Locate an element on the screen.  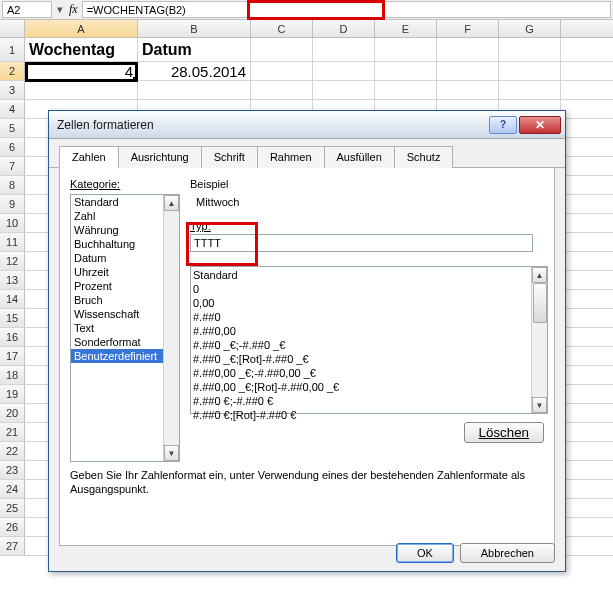
row-header: 9 is located at coordinates (12, 204).